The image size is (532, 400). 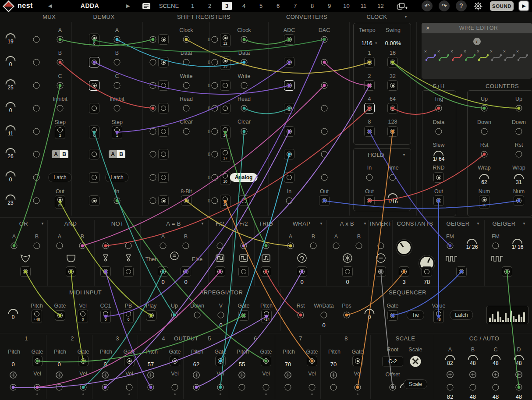 I want to click on ch7-pitch-offset-knob, so click(x=288, y=375).